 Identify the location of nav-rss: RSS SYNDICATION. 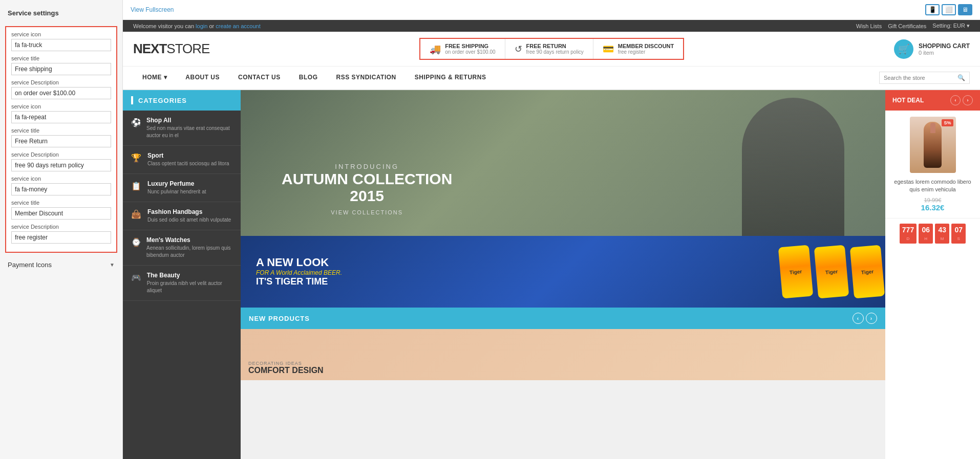
(366, 78).